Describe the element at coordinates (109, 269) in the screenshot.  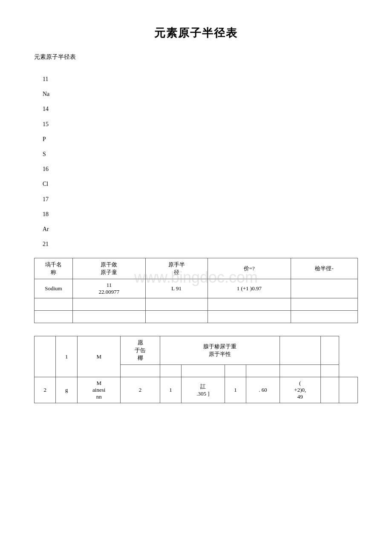
I see `col-header-2: 原干敛原子童` at that location.